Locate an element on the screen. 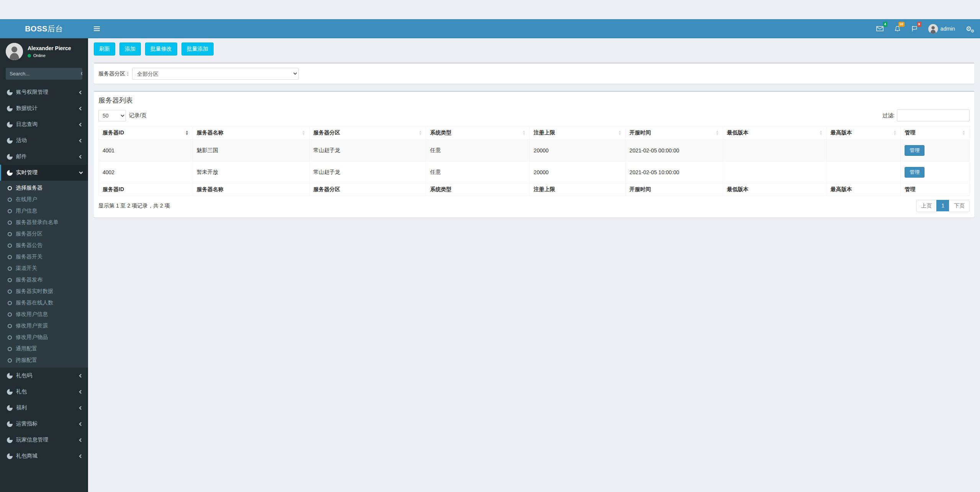  col-header-server-name: 服务器名称▲▼ is located at coordinates (251, 133).